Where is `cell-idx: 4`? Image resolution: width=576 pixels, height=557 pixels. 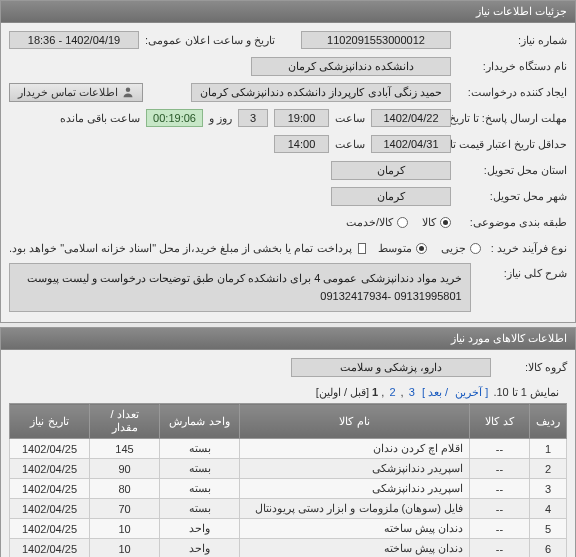 cell-idx: 4 is located at coordinates (548, 509).